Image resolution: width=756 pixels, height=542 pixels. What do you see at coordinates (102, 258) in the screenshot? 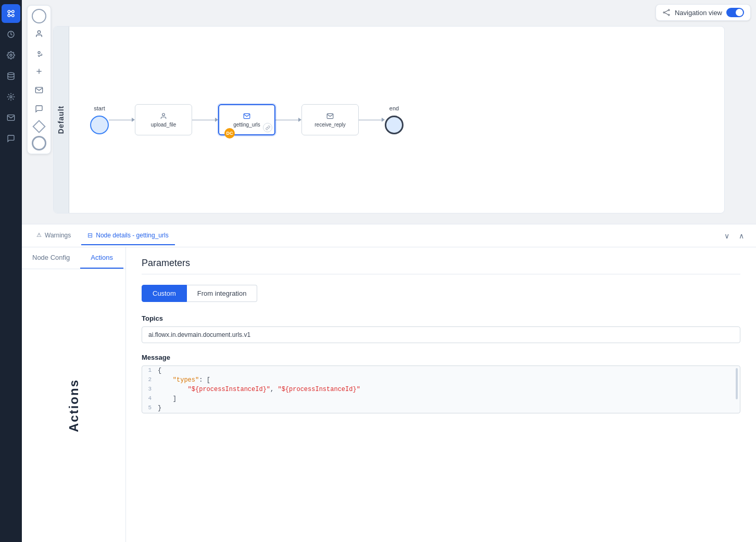
I see `sub-tab-actions: Actions` at bounding box center [102, 258].